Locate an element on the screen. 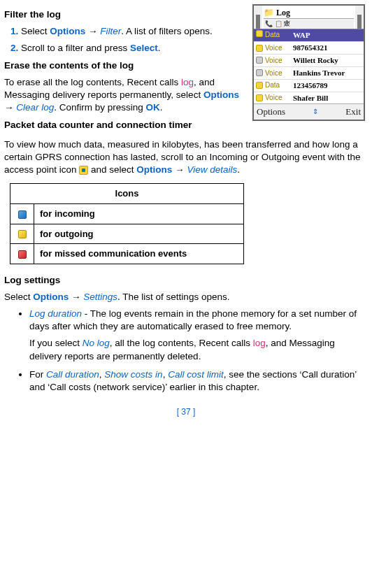  phone-selected-row: Data WAP is located at coordinates (309, 35).